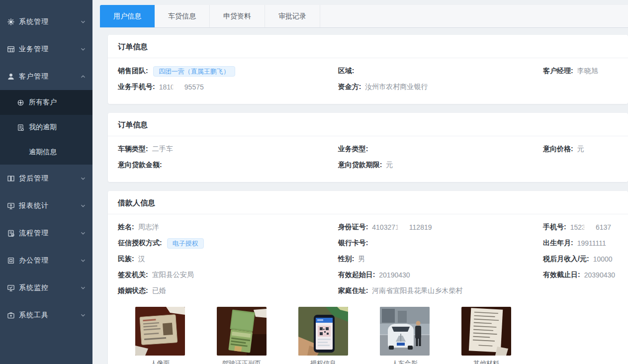 The height and width of the screenshot is (364, 628). Describe the element at coordinates (581, 259) in the screenshot. I see `field-monthly-income: 税后月收入/元: 10000` at that location.